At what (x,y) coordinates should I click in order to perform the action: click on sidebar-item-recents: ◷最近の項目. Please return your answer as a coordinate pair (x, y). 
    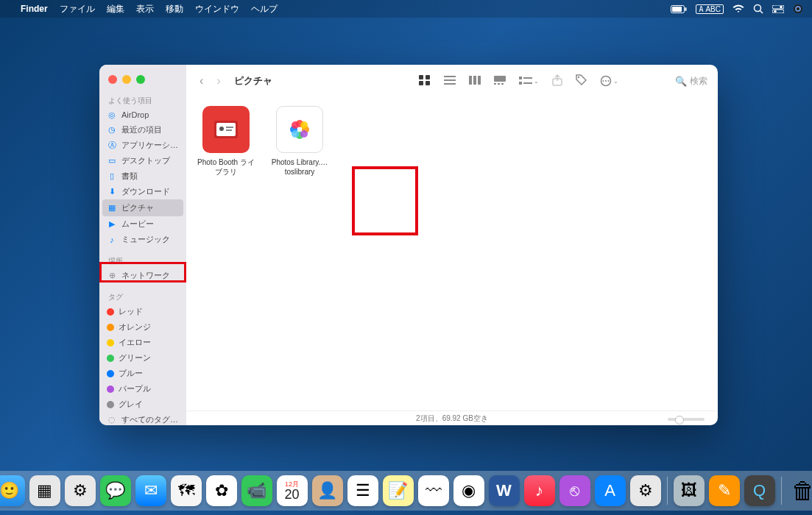
    Looking at the image, I should click on (143, 129).